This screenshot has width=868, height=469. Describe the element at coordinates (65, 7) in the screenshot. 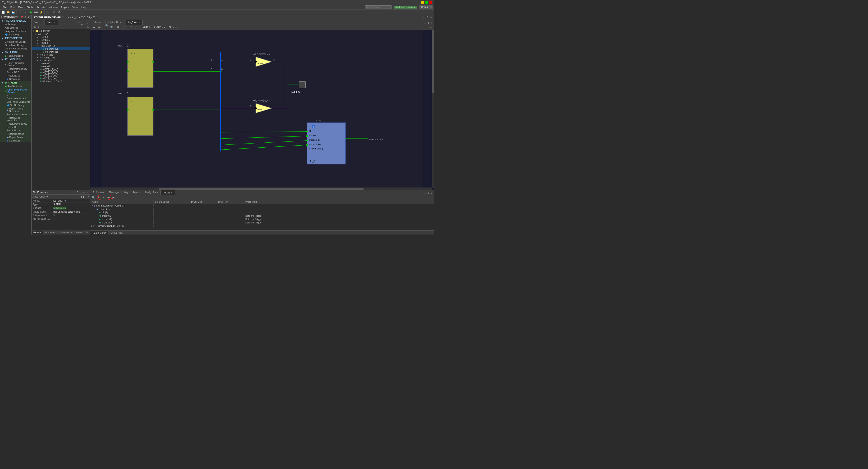

I see `menu-layout: Layout` at that location.